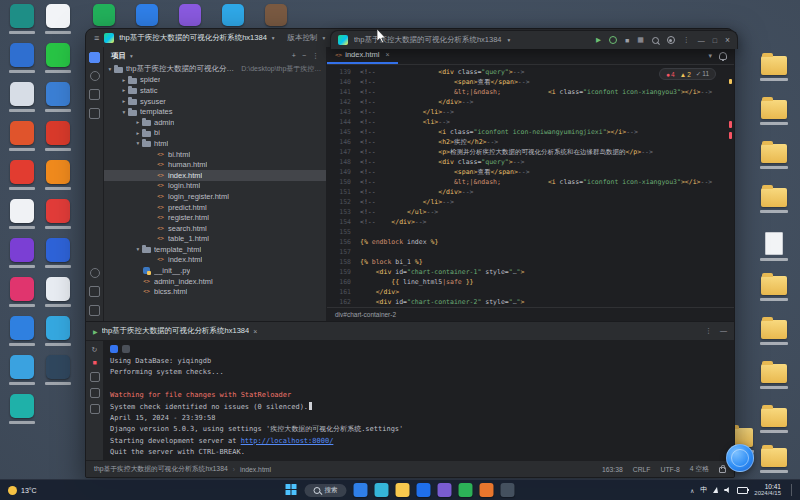 Image resolution: width=800 pixels, height=500 pixels. Describe the element at coordinates (692, 490) in the screenshot. I see `tray-expand-icon: ∧` at that location.